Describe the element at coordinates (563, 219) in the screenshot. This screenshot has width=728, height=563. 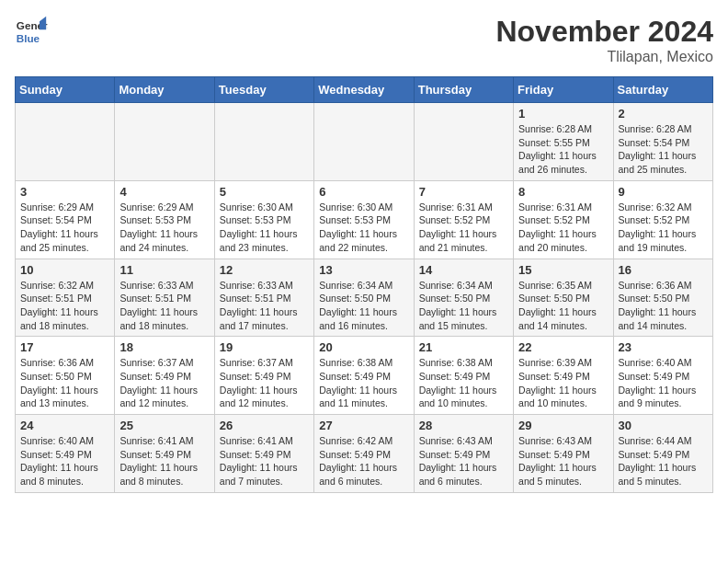
I see `calendar-cell: 8Sunrise: 6:31 AMSunset: 5:52 PMDaylight…` at that location.